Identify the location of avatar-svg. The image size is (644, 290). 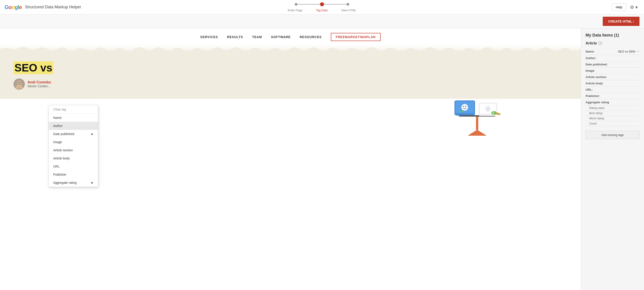
(19, 84).